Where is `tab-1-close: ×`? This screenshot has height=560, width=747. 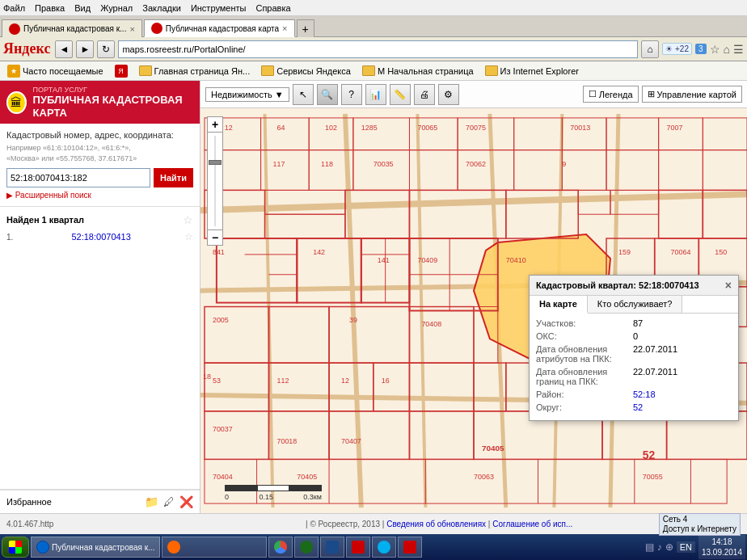
tab-1-close: × is located at coordinates (132, 29).